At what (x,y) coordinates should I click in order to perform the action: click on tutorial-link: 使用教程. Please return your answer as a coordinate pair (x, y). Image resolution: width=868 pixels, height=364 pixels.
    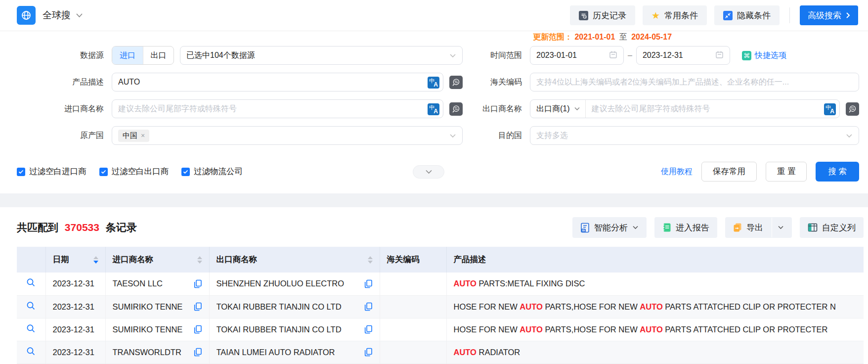
    Looking at the image, I should click on (677, 172).